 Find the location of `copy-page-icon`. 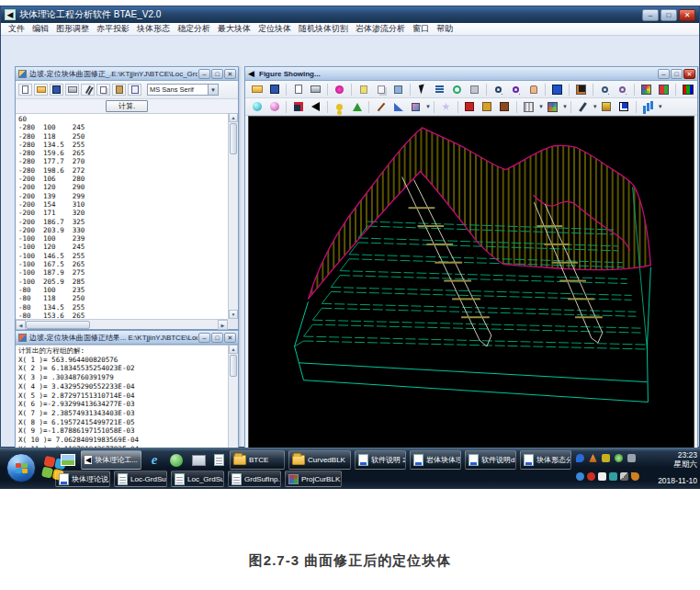

copy-page-icon is located at coordinates (364, 90).